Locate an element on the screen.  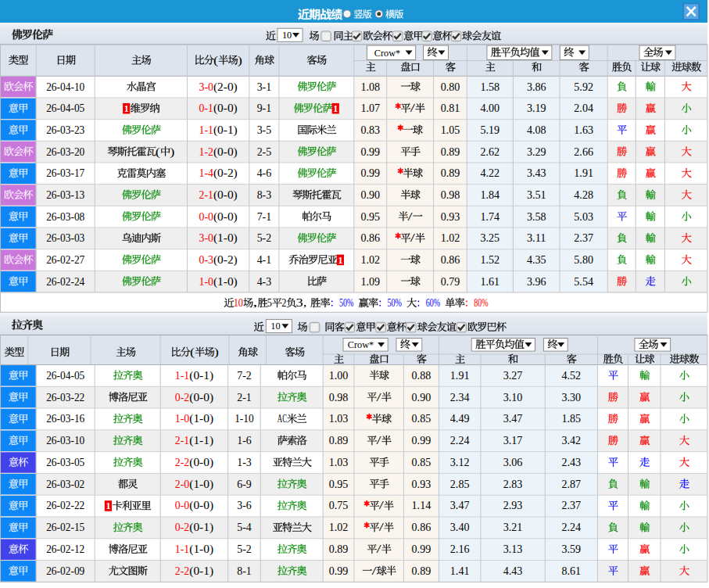
svg-text: 1.85 is located at coordinates (572, 418).